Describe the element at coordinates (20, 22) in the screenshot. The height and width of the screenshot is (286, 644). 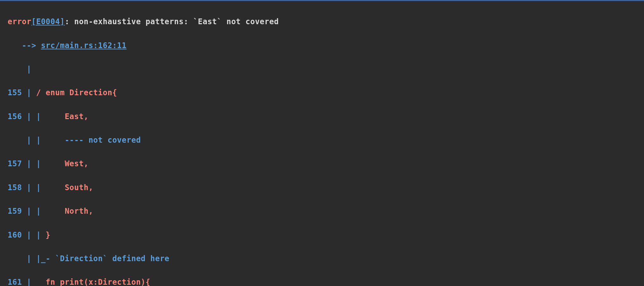
I see `error-label: error` at that location.